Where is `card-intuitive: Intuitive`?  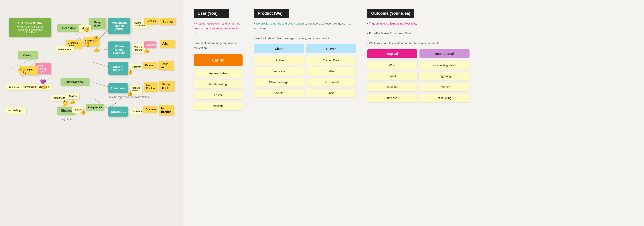
card-intuitive: Intuitive is located at coordinates (279, 60).